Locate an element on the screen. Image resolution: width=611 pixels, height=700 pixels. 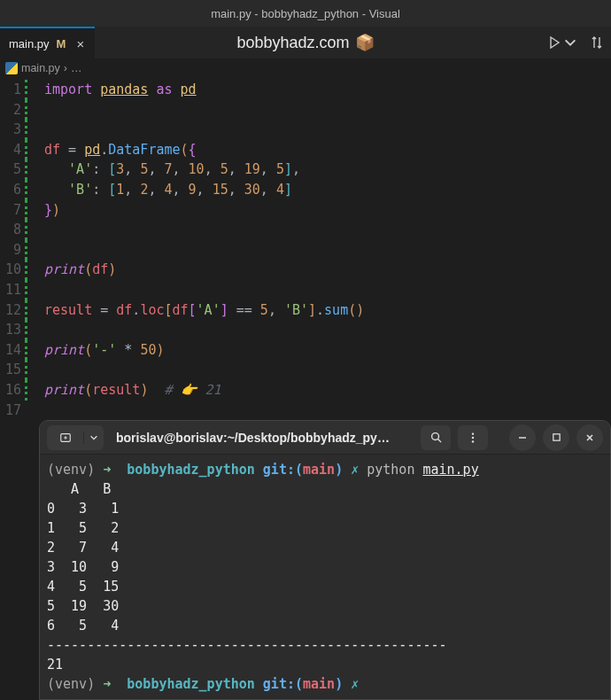
tab-close-icon: × is located at coordinates (80, 44).